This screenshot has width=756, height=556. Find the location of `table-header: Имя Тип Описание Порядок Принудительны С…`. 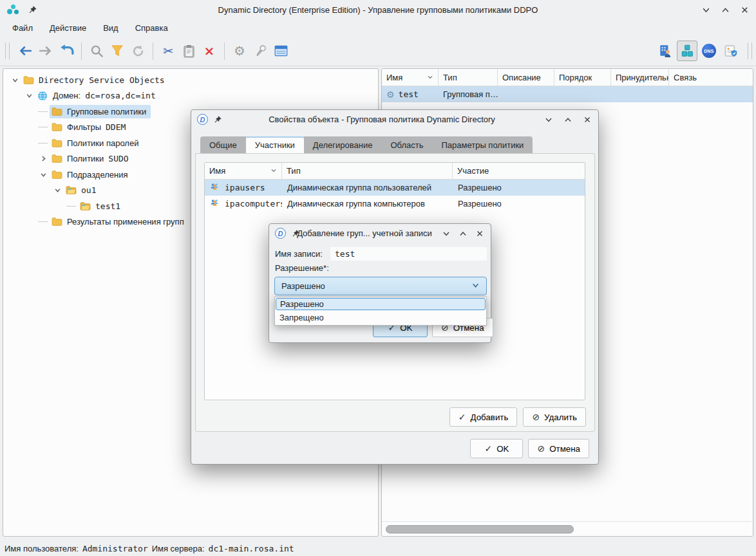

table-header: Имя Тип Описание Порядок Принудительны С… is located at coordinates (567, 77).